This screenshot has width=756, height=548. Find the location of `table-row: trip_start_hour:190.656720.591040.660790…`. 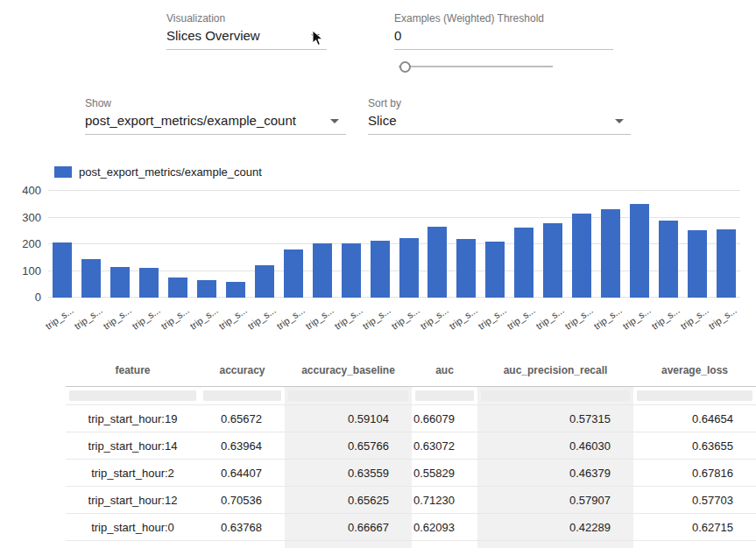

table-row: trip_start_hour:190.656720.591040.660790… is located at coordinates (411, 418).